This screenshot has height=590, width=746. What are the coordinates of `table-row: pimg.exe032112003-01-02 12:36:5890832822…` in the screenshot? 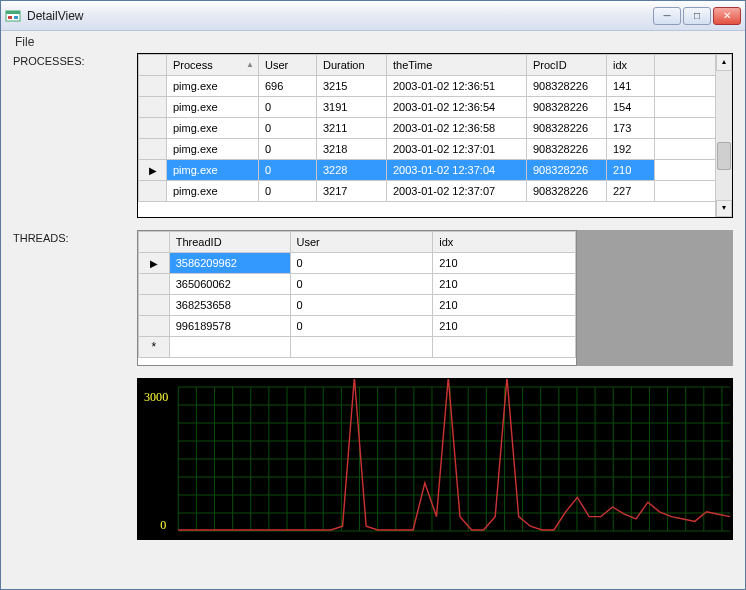 It's located at (436, 128).